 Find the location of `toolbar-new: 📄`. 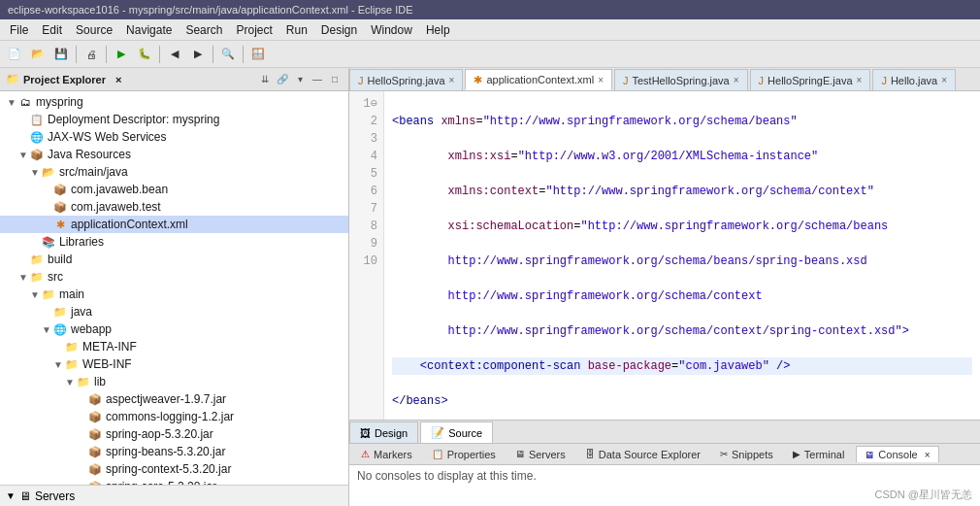

toolbar-new: 📄 is located at coordinates (15, 54).